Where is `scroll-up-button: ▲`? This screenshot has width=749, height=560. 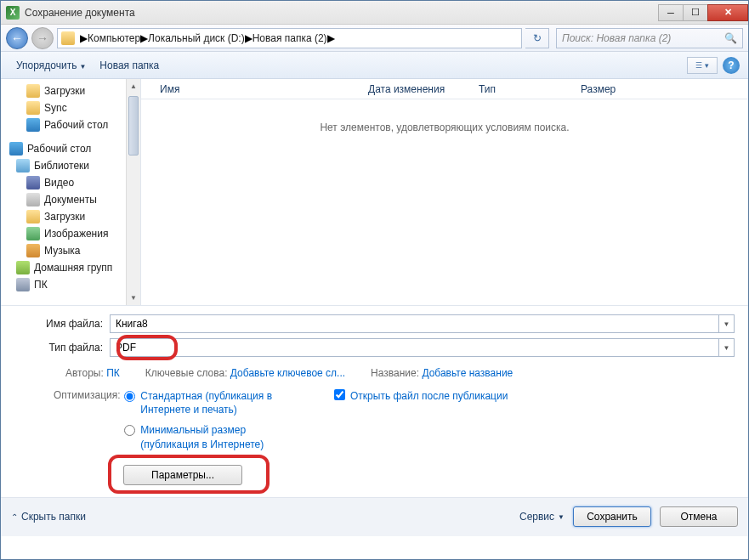
scroll-up-button: ▲ is located at coordinates (133, 87).